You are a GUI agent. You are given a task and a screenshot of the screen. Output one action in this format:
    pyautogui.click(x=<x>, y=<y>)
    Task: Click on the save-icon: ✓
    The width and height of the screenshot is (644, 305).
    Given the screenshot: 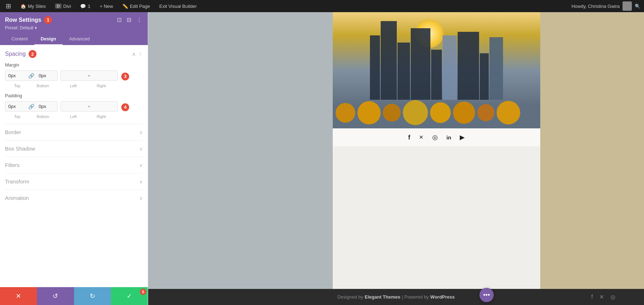 What is the action you would take?
    pyautogui.click(x=130, y=296)
    